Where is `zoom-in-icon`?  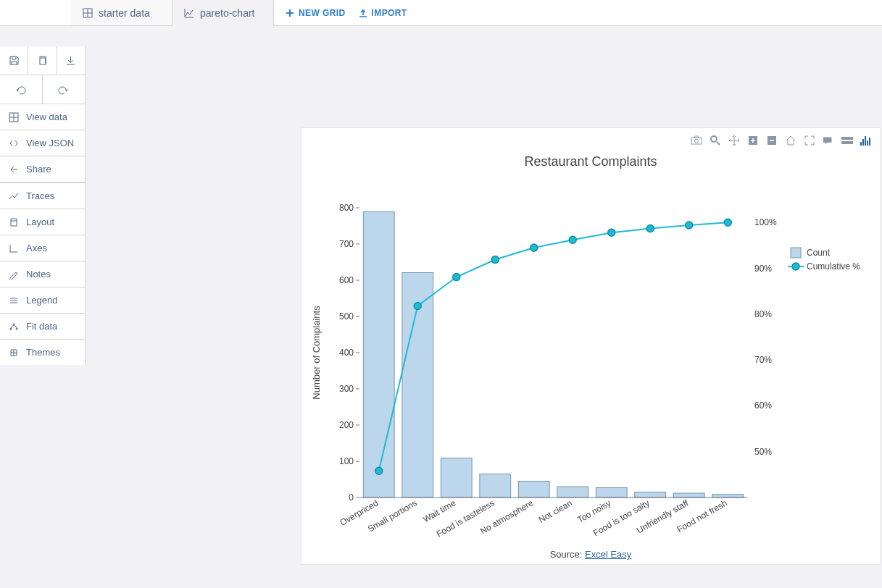 zoom-in-icon is located at coordinates (753, 140).